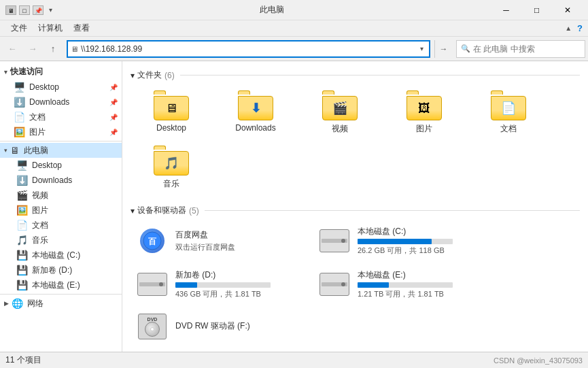 The width and height of the screenshot is (588, 368). Describe the element at coordinates (443, 49) in the screenshot. I see `address-go-button: →` at that location.